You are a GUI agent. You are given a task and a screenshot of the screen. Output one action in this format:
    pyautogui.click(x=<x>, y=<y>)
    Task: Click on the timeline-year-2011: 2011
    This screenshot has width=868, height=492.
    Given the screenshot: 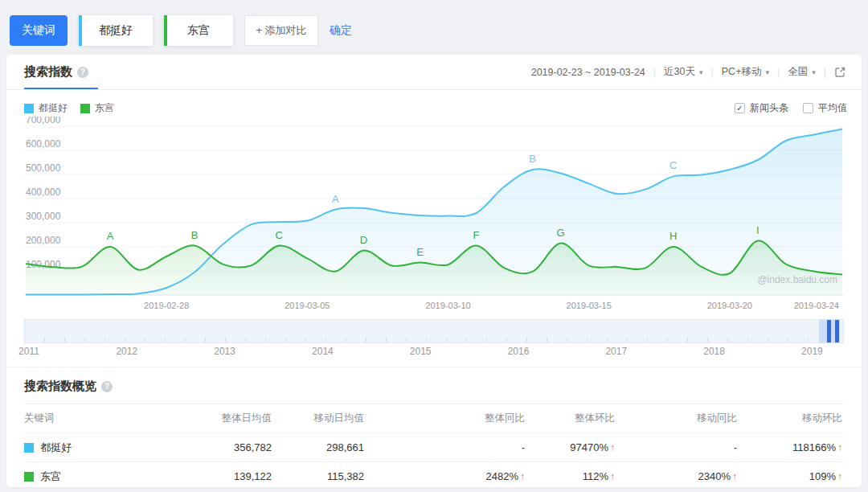 What is the action you would take?
    pyautogui.click(x=29, y=351)
    